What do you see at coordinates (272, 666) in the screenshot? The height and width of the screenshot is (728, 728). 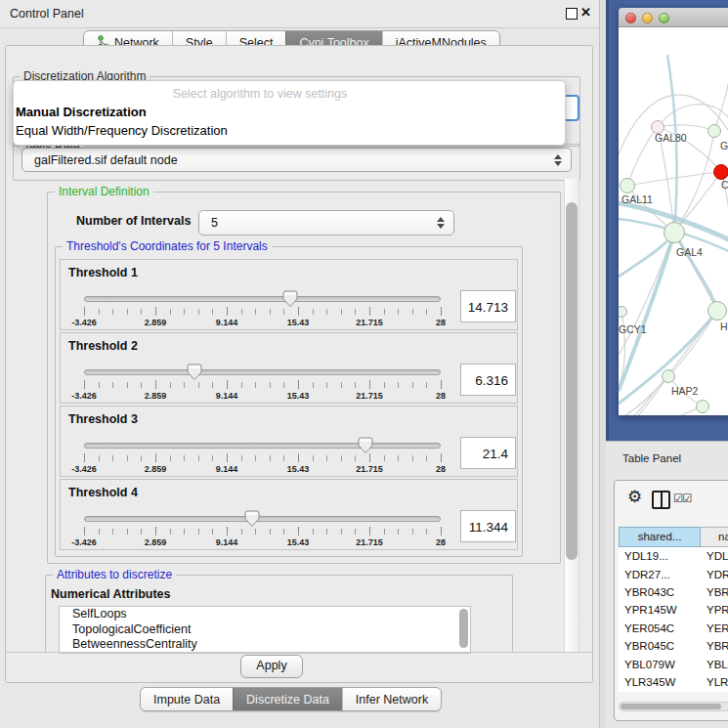 I see `apply-button: Apply` at bounding box center [272, 666].